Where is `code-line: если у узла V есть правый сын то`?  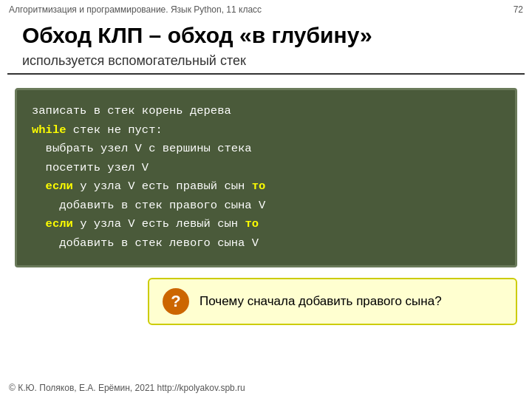 code-line: если у узла V есть правый сын то is located at coordinates (266, 187).